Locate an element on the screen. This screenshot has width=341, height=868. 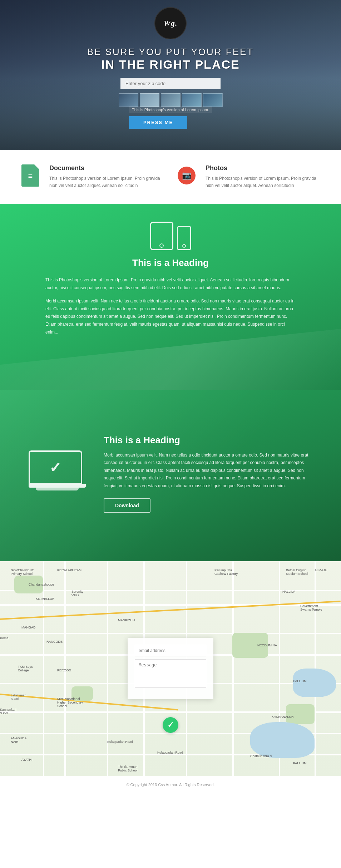
hero-info-text: This is Photoshop's version of Lorem Ips… is located at coordinates (170, 110).